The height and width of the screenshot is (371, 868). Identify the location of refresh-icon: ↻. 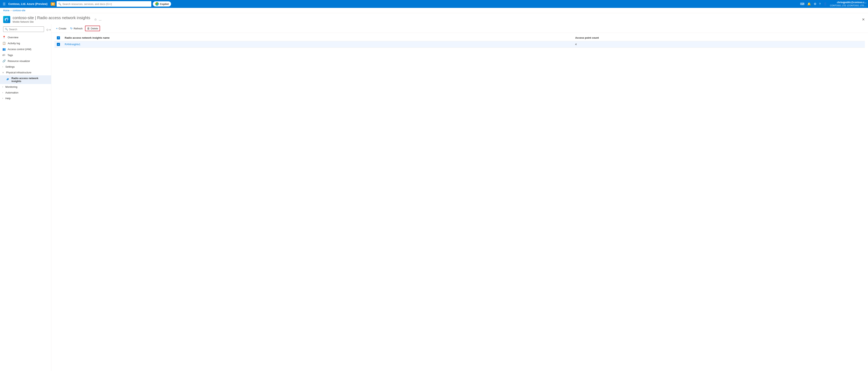
(71, 28).